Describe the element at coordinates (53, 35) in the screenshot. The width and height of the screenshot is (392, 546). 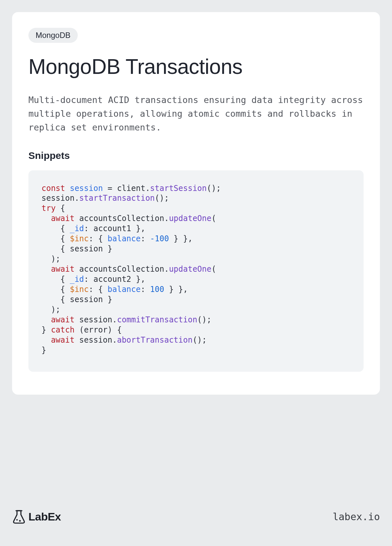
I see `category-tag: MongoDB` at that location.